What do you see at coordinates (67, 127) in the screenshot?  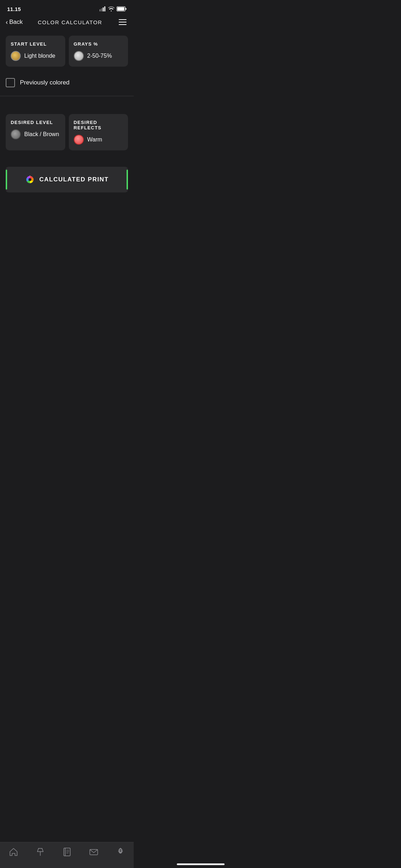 I see `desired-section: DESIRED LEVEL Black / Brown DESIRED REFL…` at bounding box center [67, 127].